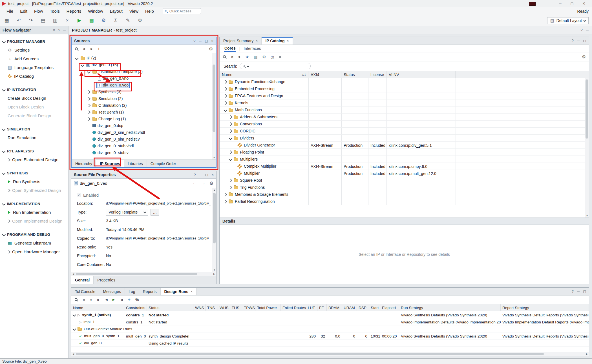 The width and height of the screenshot is (592, 364). Describe the element at coordinates (34, 129) in the screenshot. I see `section-header: SIMULATION` at that location.